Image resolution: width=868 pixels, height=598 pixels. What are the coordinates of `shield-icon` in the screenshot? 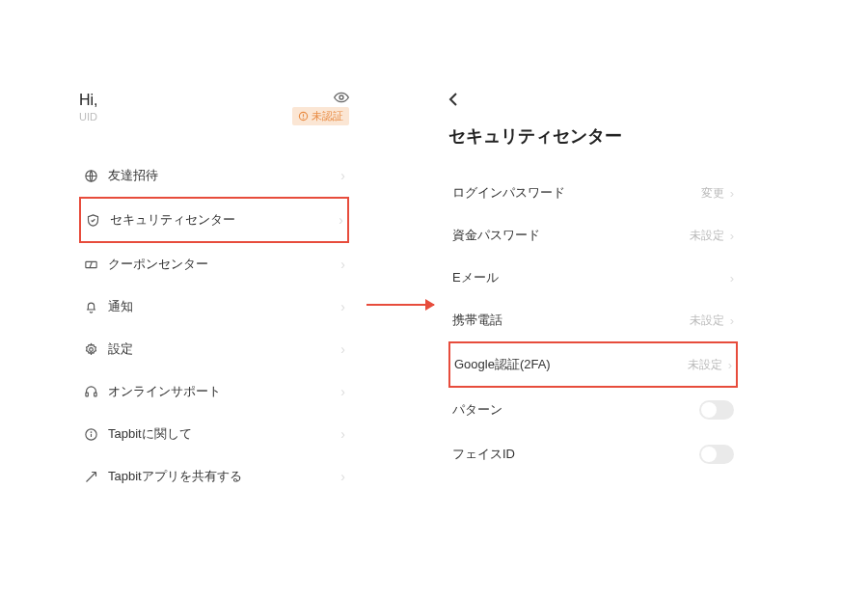 It's located at (93, 220).